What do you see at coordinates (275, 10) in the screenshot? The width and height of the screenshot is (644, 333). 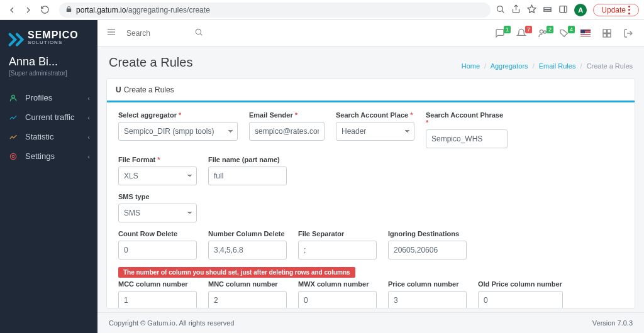 I see `address-bar: portal.gatum.io/aggregating-rules/create` at bounding box center [275, 10].